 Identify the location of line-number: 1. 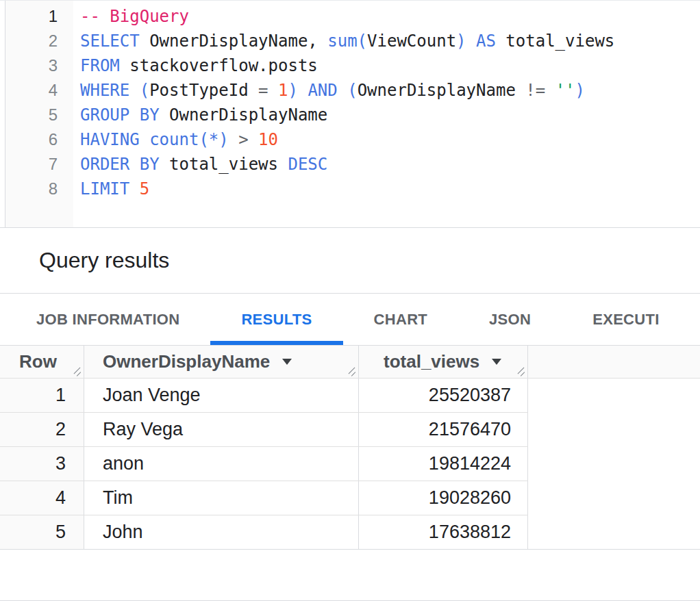
(40, 16).